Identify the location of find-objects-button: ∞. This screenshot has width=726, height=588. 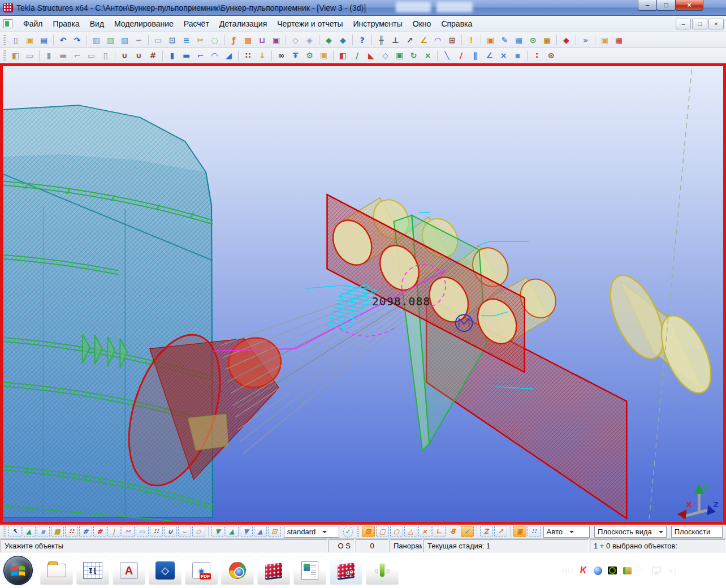
(282, 55).